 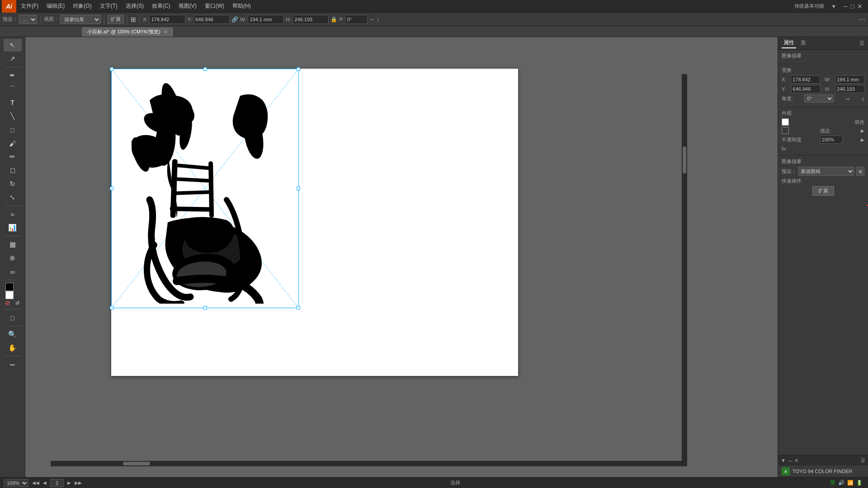 I want to click on bottom-panel-container: ▼ — ✕ ☰ S TOYO 94 COLOR FINDER, so click(x=823, y=466).